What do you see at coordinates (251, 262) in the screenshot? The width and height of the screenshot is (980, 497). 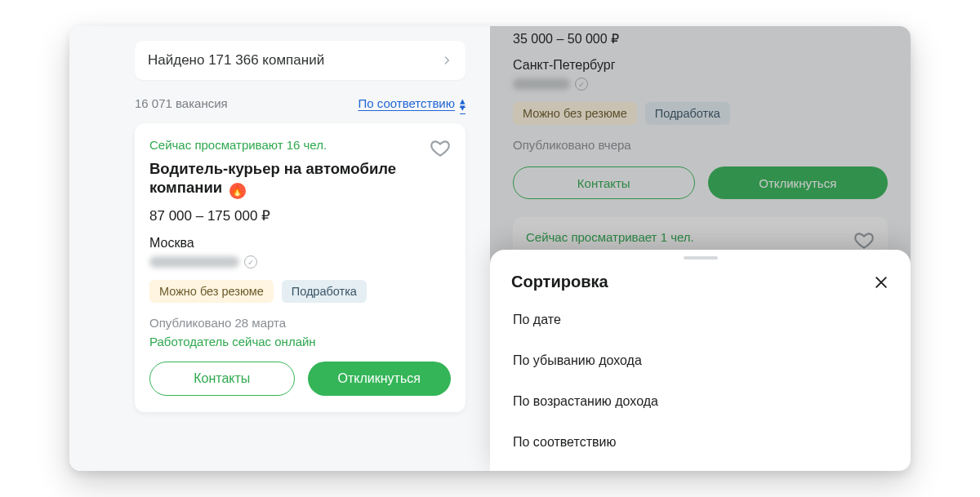 I see `verified-icon` at bounding box center [251, 262].